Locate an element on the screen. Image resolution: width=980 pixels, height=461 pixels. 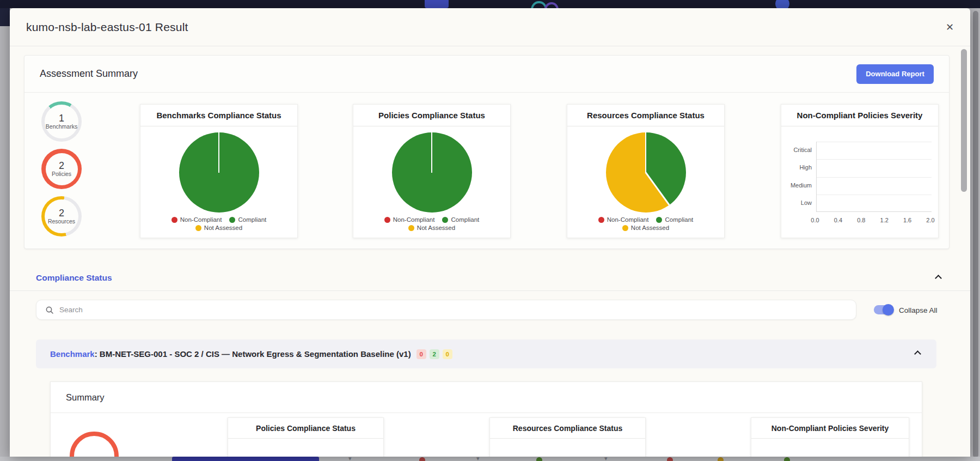
search-input is located at coordinates (453, 310).